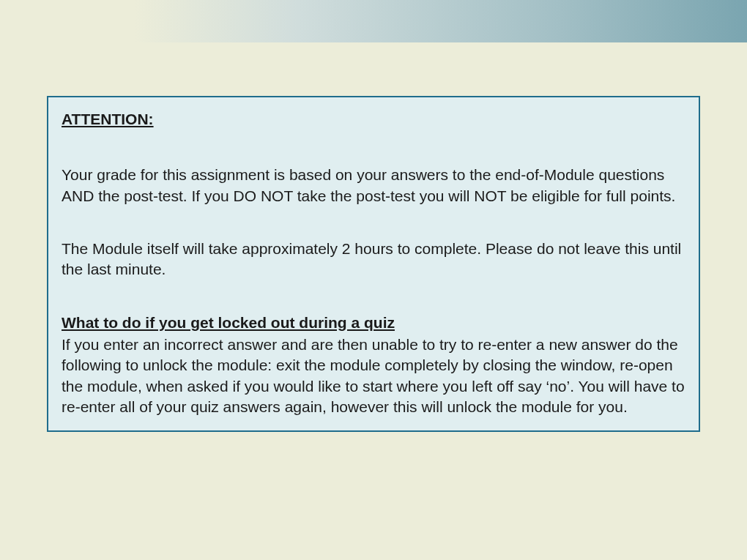 This screenshot has height=560, width=747. Describe the element at coordinates (374, 186) in the screenshot. I see `grade-info-paragraph: Your grade for this assignment is based …` at that location.